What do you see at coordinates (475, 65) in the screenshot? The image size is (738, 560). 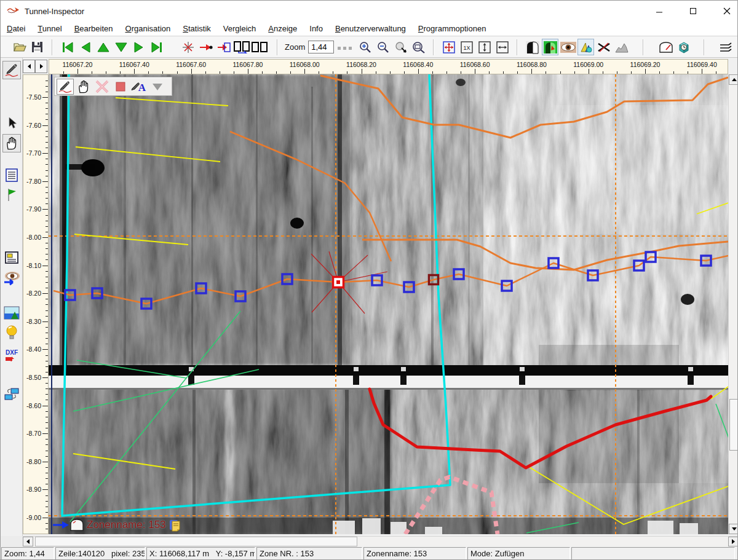 I see `x-ruler-label: 116068.60` at bounding box center [475, 65].